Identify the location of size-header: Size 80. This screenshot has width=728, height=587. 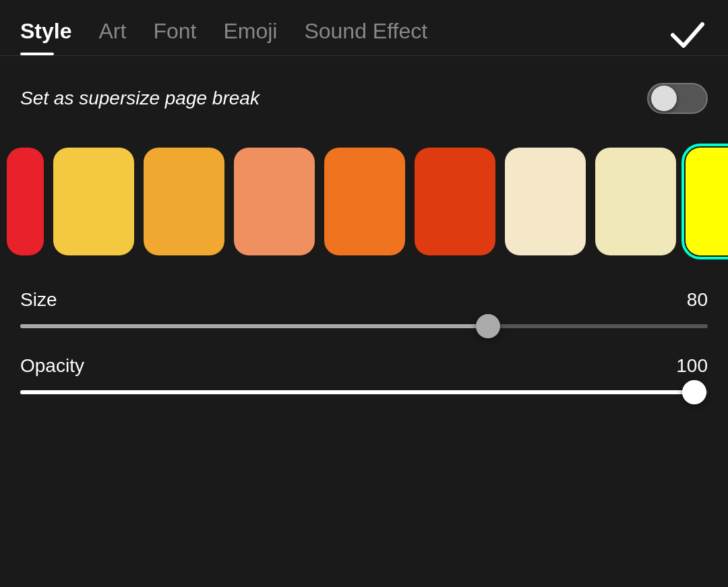
(364, 300).